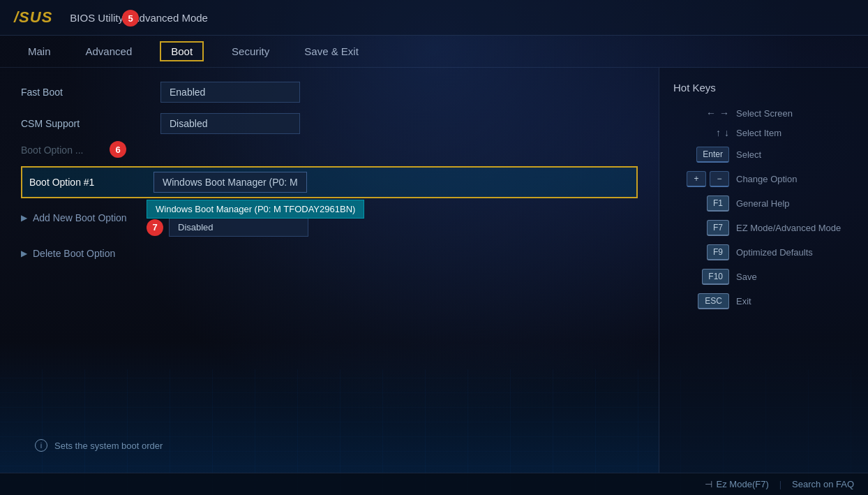 This screenshot has height=495, width=868. I want to click on nav-tabs: Main Advanced Boot Security Save & Exit, so click(434, 52).